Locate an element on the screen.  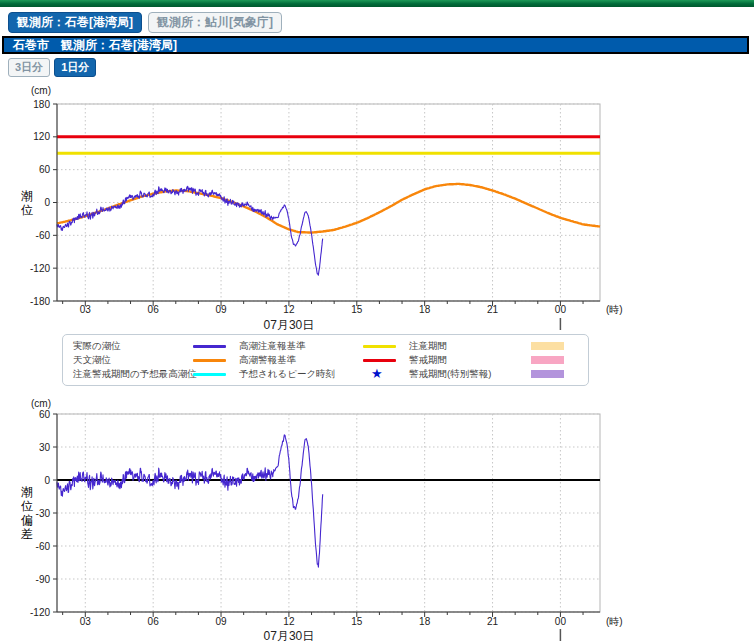
y-tick-label: -90 is located at coordinates (44, 580).